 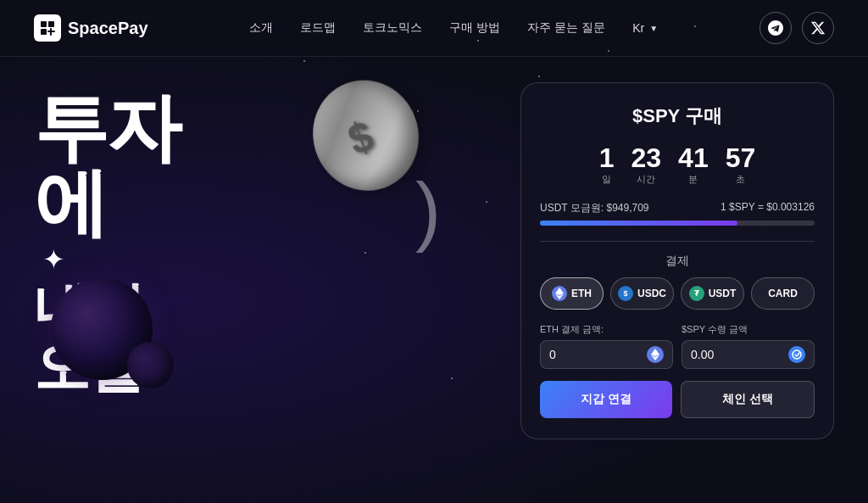 I want to click on eth-payment-button: ETH, so click(x=571, y=293).